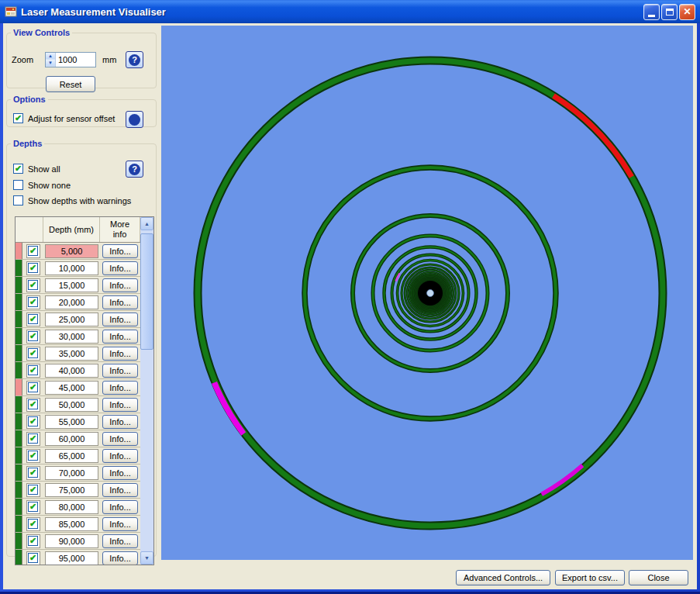 The width and height of the screenshot is (700, 594). I want to click on depth-cell: 75,000, so click(71, 490).